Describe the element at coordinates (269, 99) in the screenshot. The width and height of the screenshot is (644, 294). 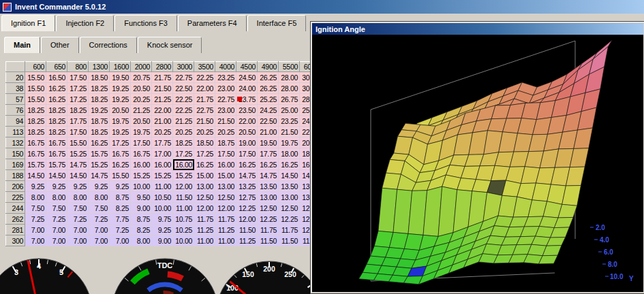
I see `map-cell: 25.25` at that location.